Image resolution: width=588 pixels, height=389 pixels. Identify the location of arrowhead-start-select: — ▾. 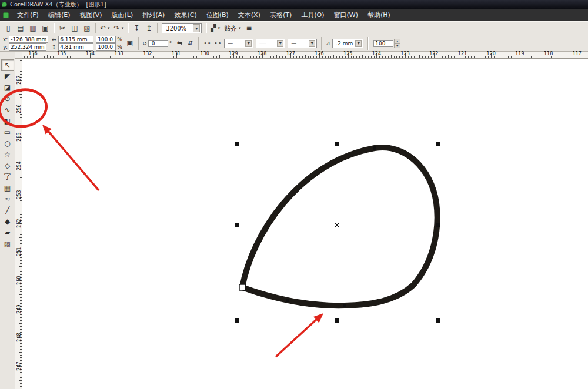
(239, 43).